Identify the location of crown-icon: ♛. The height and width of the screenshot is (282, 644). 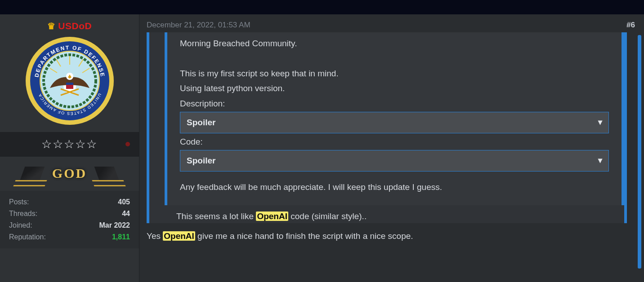
(51, 26).